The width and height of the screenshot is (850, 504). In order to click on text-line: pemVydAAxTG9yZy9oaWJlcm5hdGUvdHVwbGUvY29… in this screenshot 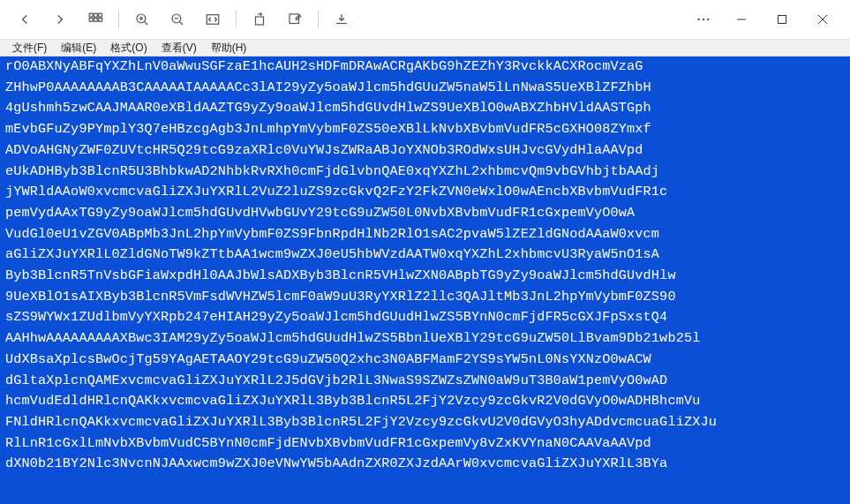, I will do `click(427, 214)`.